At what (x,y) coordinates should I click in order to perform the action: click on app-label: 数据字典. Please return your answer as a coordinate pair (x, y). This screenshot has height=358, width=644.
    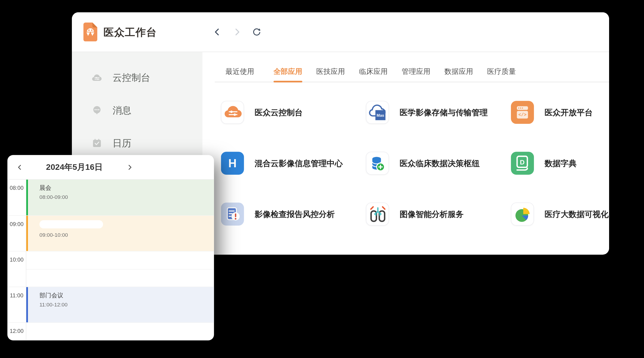
    Looking at the image, I should click on (561, 163).